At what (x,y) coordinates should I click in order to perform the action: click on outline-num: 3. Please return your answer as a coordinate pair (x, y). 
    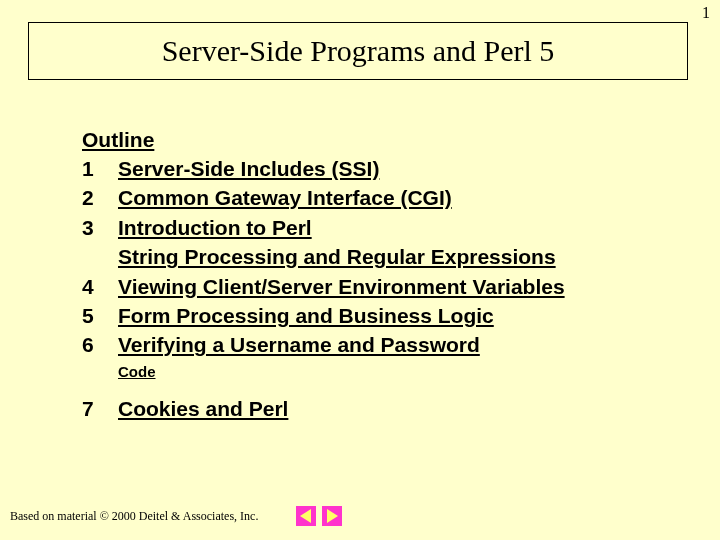
    Looking at the image, I should click on (100, 228).